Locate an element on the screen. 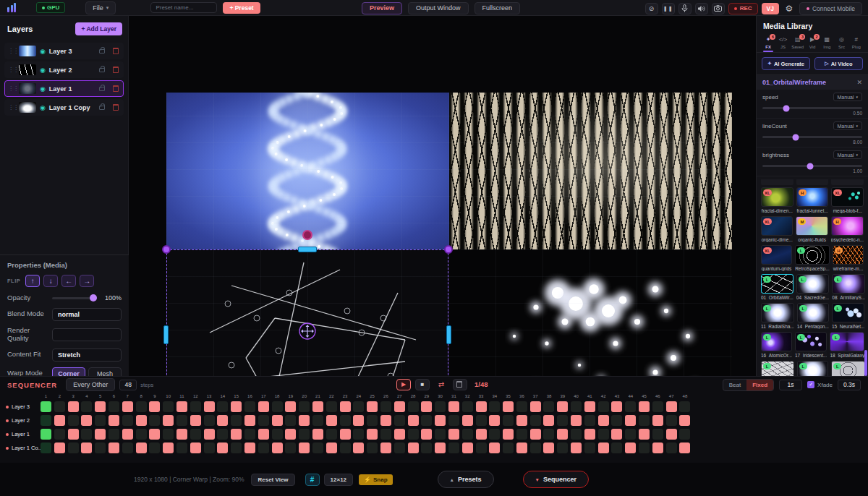 The width and height of the screenshot is (868, 496). file-menu-button: File ▾ is located at coordinates (101, 8).